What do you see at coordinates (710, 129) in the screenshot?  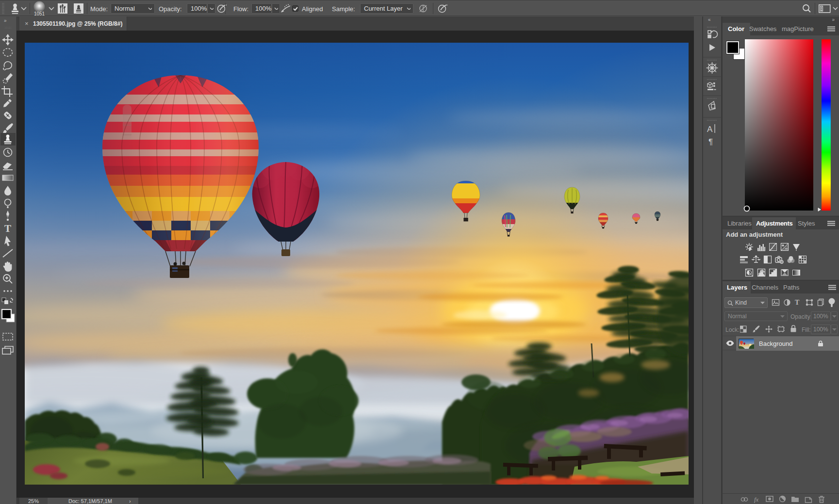 I see `svg-text: A` at bounding box center [710, 129].